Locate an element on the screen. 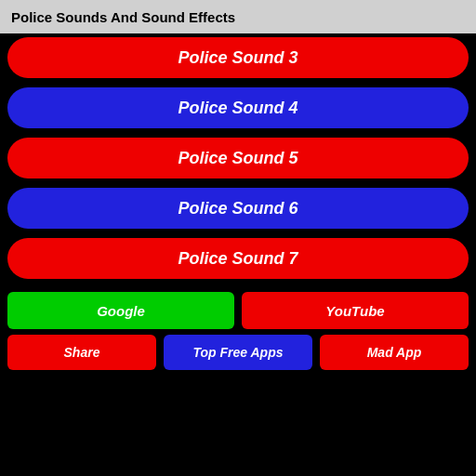  sound6-button: Police Sound 6 is located at coordinates (238, 208).